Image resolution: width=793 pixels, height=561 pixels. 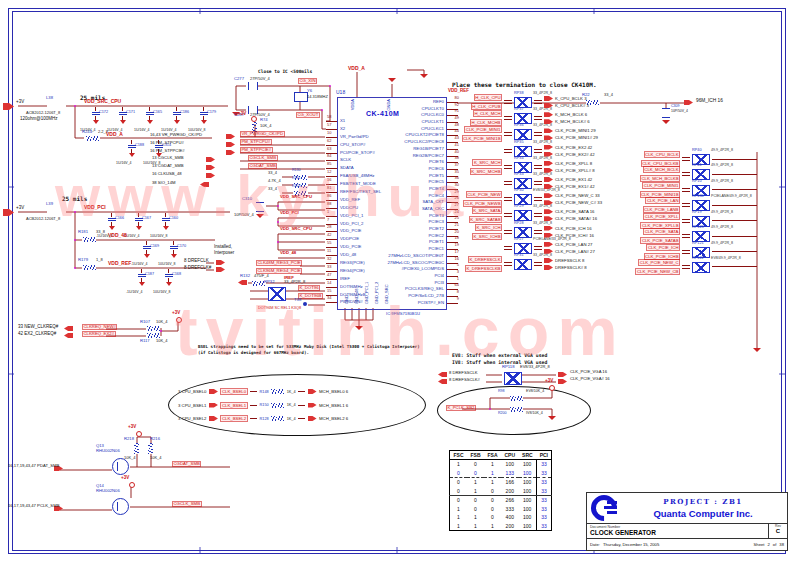 I want to click on resistor-ref: R244, so click(x=87, y=132).